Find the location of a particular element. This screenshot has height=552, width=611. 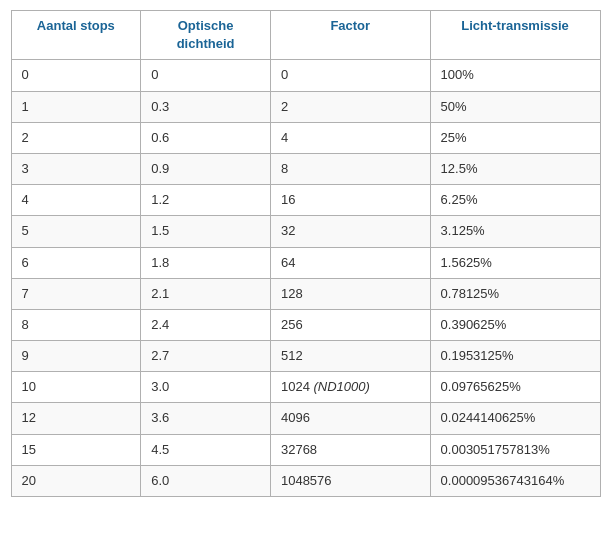

cell-optical: 0.6 is located at coordinates (206, 138).